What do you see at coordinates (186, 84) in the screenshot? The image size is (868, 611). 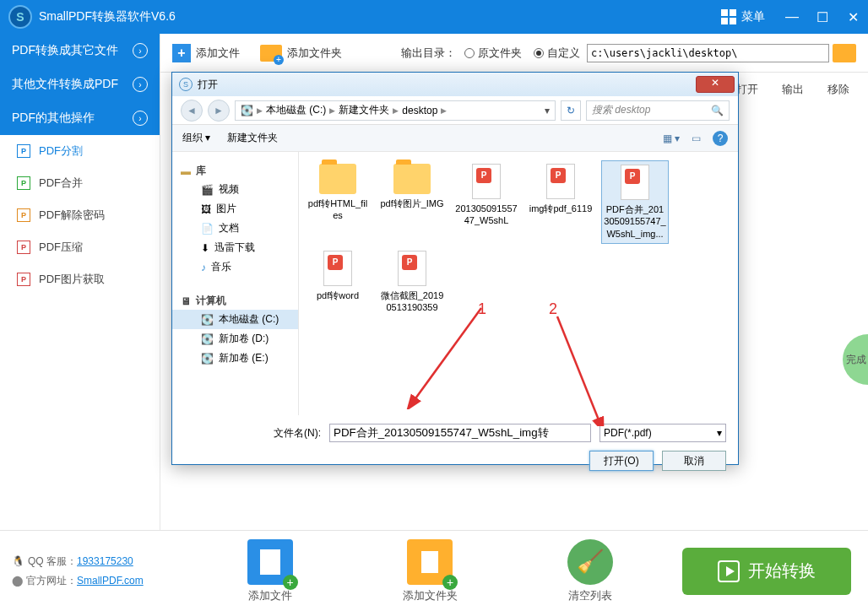 I see `dialog-icon: S` at bounding box center [186, 84].